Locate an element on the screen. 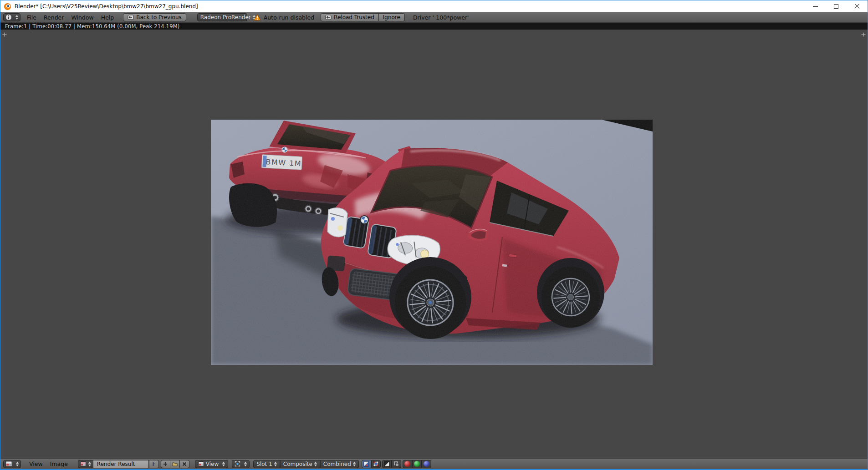  editor-type-selector-image is located at coordinates (12, 464).